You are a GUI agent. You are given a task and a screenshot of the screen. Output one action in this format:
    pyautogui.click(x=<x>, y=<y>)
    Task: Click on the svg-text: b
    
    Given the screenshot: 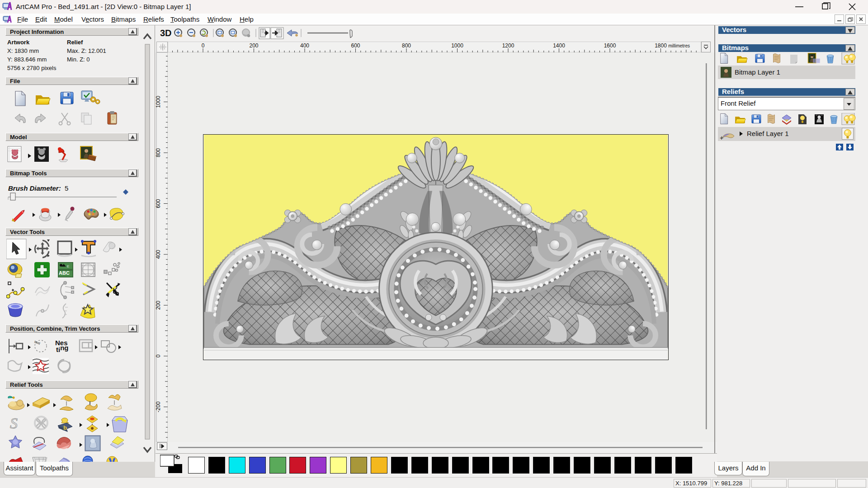 What is the action you would take?
    pyautogui.click(x=65, y=427)
    